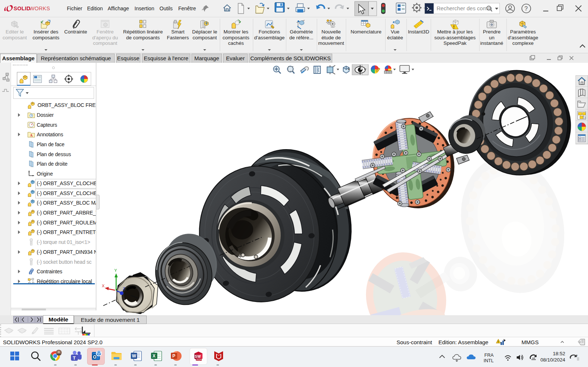  What do you see at coordinates (124, 289) in the screenshot?
I see `svg-text: Z` at bounding box center [124, 289].